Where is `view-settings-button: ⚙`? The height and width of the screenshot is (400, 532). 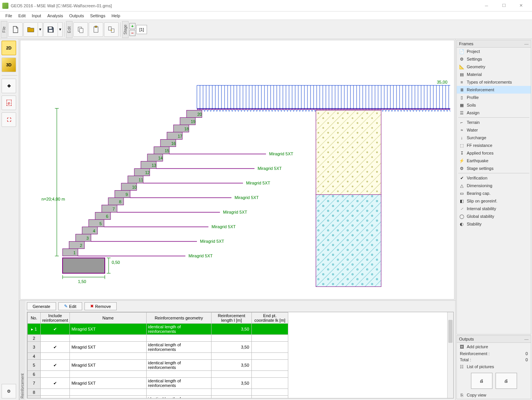
view-settings-button: ⚙ is located at coordinates (9, 391).